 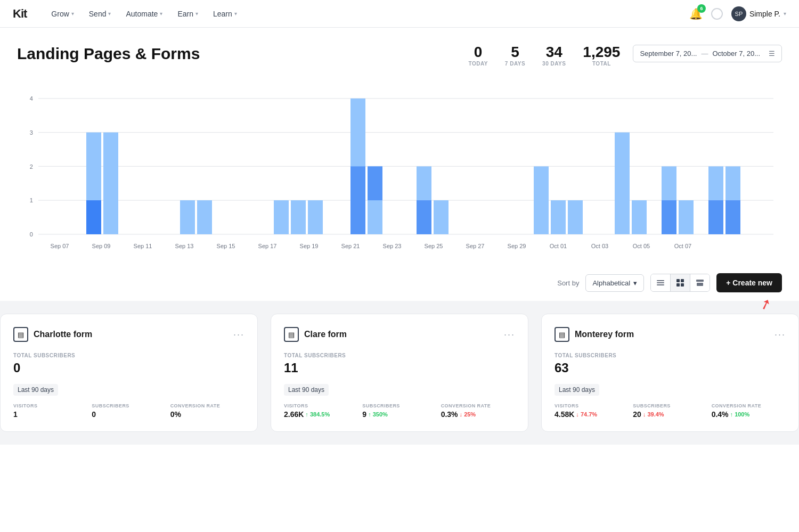 I want to click on stat-30days: 34 30 DAYS, so click(x=554, y=55).